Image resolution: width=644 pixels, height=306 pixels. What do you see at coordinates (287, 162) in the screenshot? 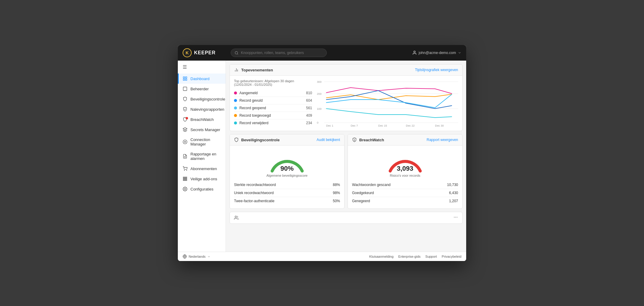
I see `security-gauge: 90%` at bounding box center [287, 162].